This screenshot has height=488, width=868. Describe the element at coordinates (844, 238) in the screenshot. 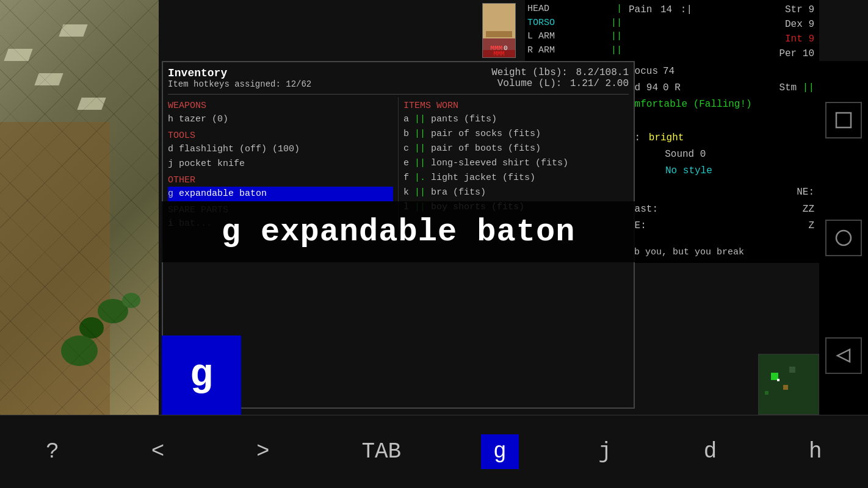

I see `mobile-buttons-panel` at that location.